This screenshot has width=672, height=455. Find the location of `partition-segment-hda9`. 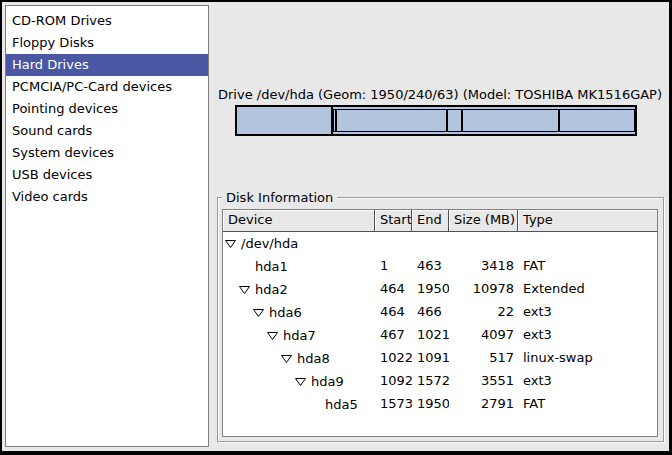

partition-segment-hda9 is located at coordinates (510, 120).